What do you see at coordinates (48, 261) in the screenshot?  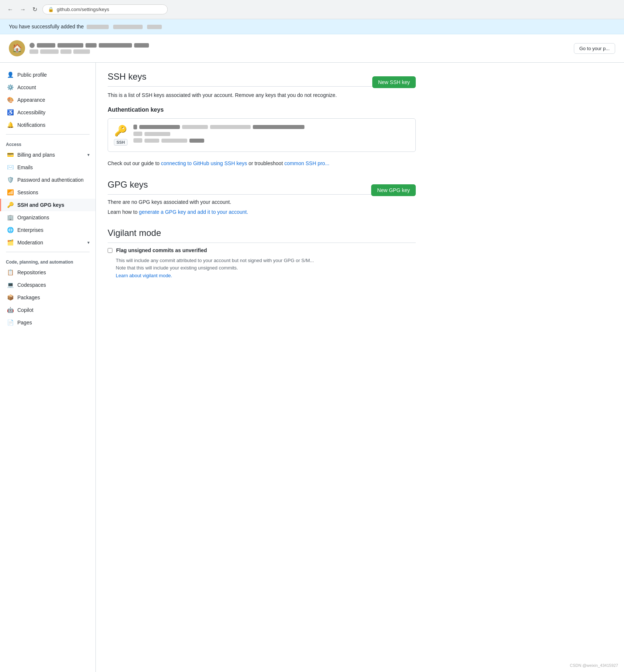 I see `code-section-title: Code, planning, and automation` at bounding box center [48, 261].